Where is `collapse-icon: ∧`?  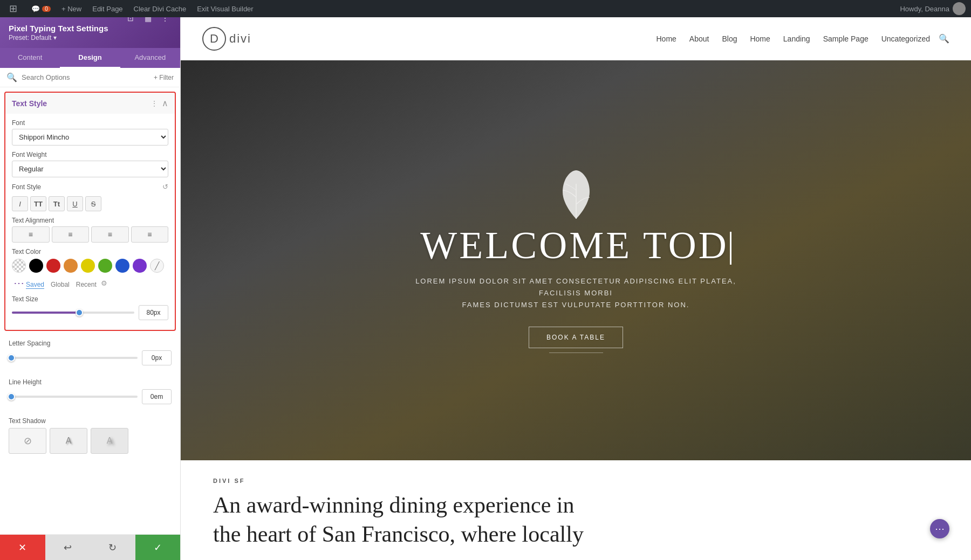
collapse-icon: ∧ is located at coordinates (165, 103).